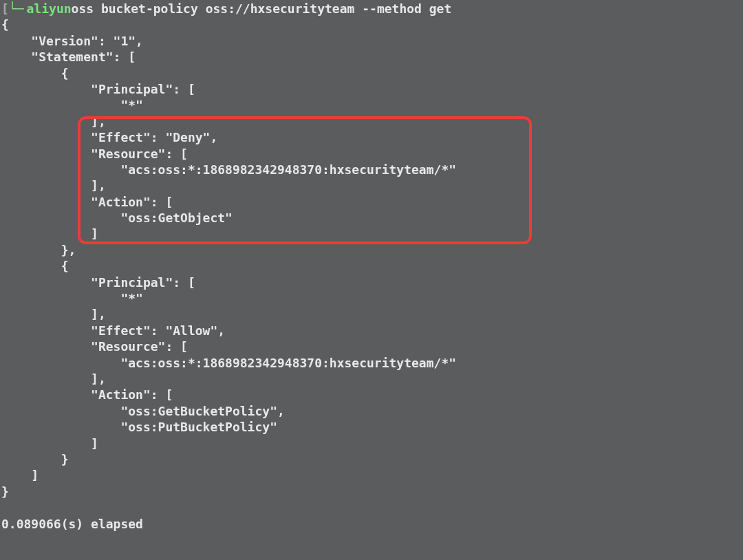  I want to click on output-line: "Effect": "Deny",, so click(109, 138).